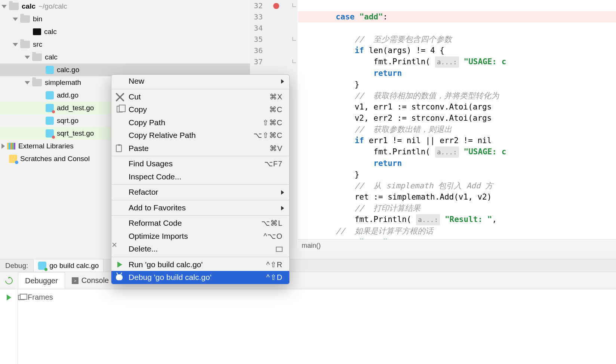 This screenshot has width=616, height=364. I want to click on play-icon, so click(120, 265).